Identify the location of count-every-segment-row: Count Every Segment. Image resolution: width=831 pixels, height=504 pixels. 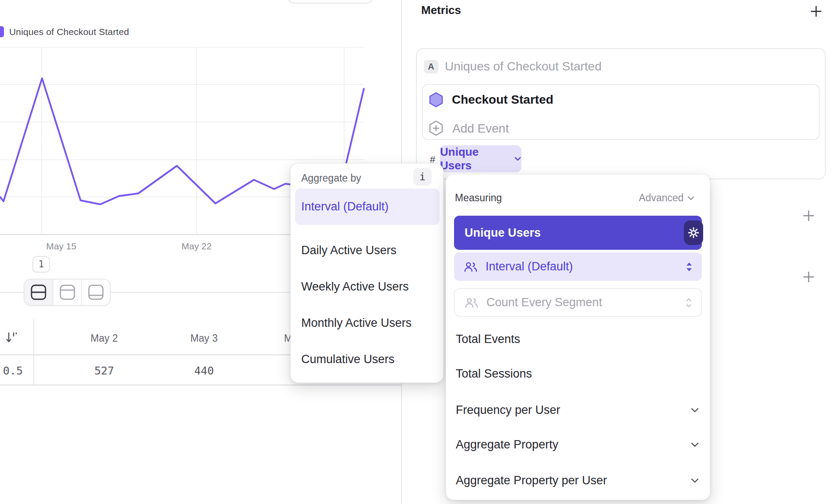
(578, 303).